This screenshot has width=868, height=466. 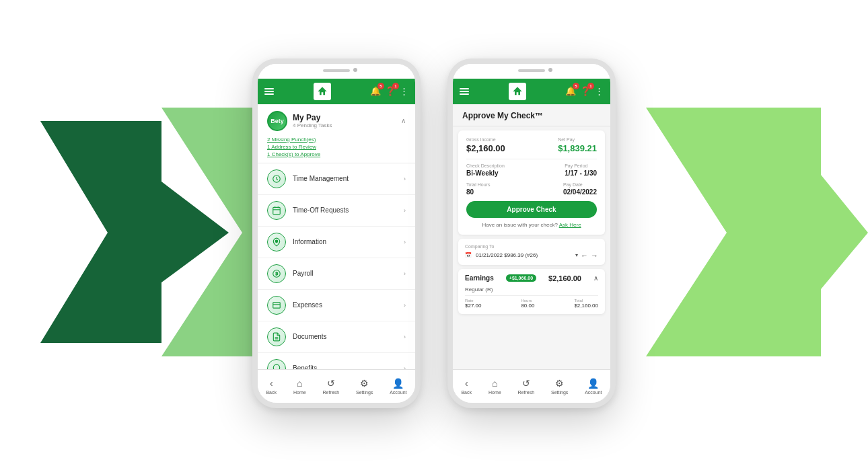 What do you see at coordinates (336, 91) in the screenshot?
I see `app-header-1: 🔔 5 ❓ 1 ⋮` at bounding box center [336, 91].